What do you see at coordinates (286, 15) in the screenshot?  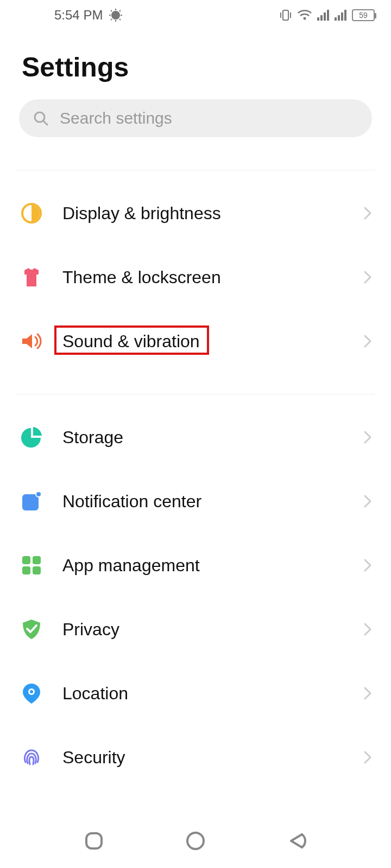 I see `vibrate-icon` at bounding box center [286, 15].